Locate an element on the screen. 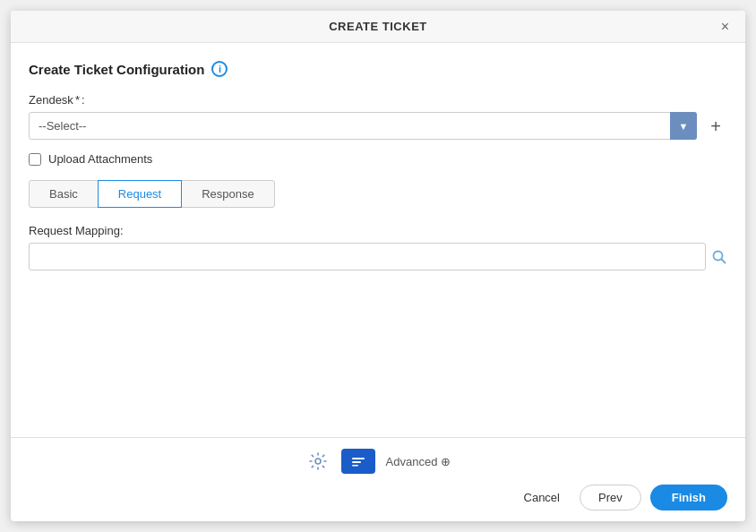 Image resolution: width=756 pixels, height=532 pixels. close-button: × is located at coordinates (726, 27).